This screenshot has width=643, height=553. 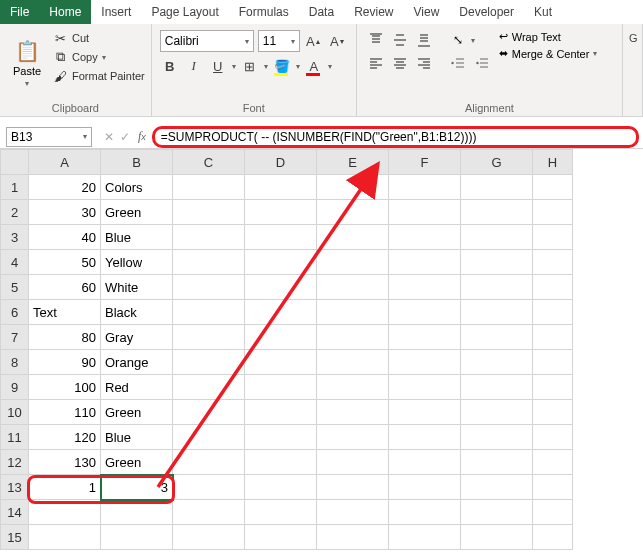 I want to click on column-header-H: H, so click(x=553, y=162).